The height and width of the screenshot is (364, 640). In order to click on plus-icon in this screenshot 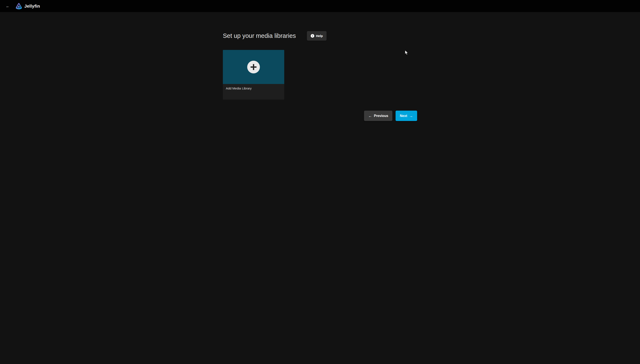, I will do `click(254, 67)`.